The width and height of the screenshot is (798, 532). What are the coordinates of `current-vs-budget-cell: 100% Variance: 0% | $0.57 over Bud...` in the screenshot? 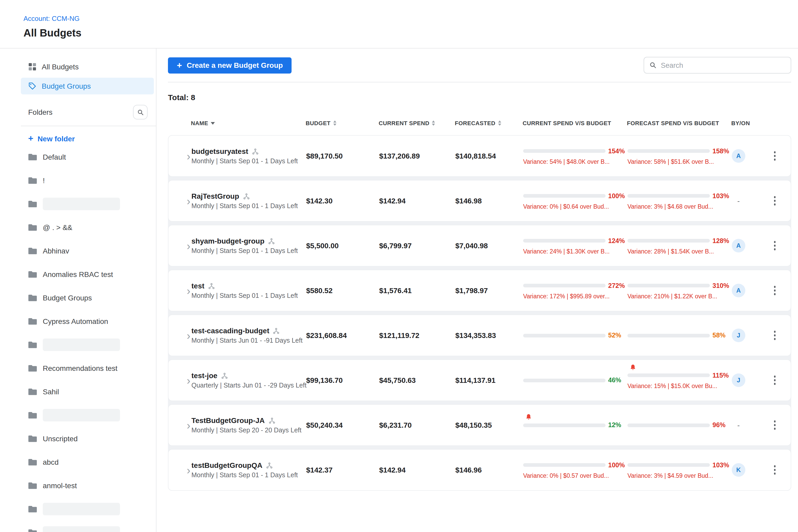 It's located at (575, 470).